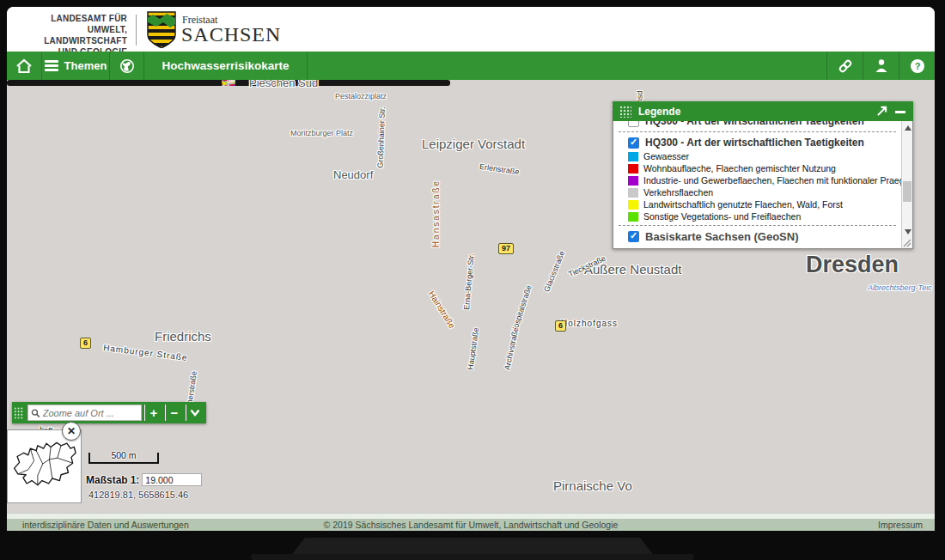  What do you see at coordinates (183, 337) in the screenshot?
I see `place-label: Friedrichs` at bounding box center [183, 337].